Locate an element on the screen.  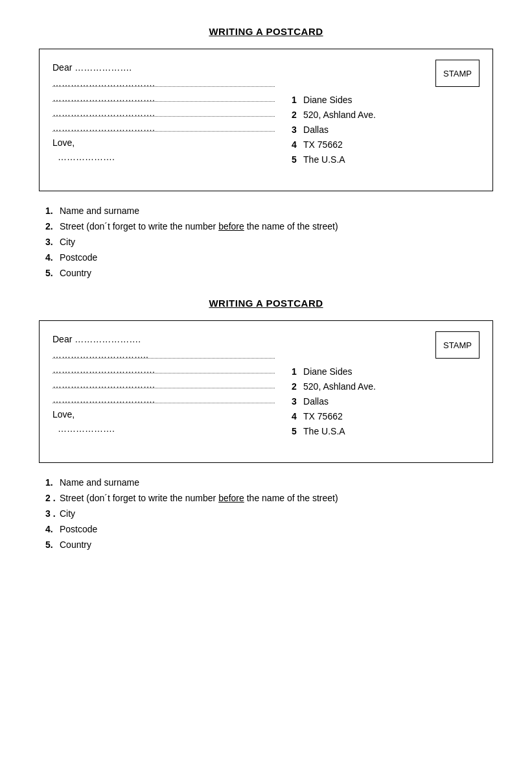
instruction-2-5: 5. Country is located at coordinates (270, 545).